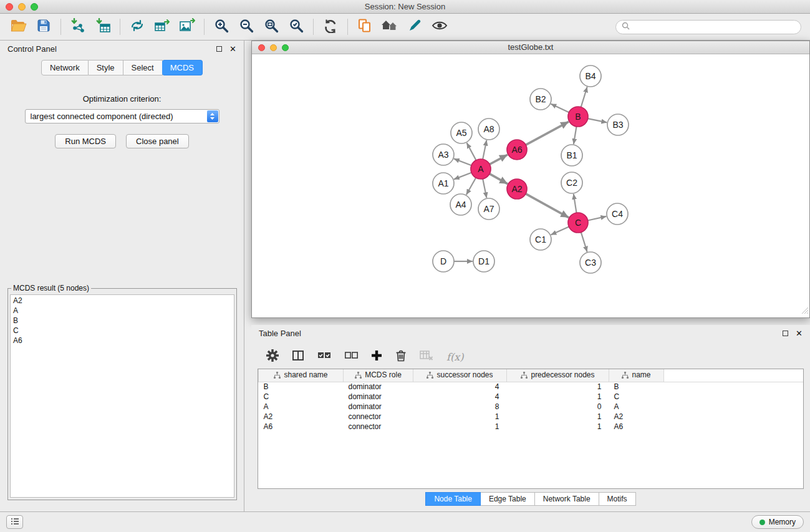  What do you see at coordinates (584, 97) in the screenshot?
I see `graph-edge-B-B4` at bounding box center [584, 97].